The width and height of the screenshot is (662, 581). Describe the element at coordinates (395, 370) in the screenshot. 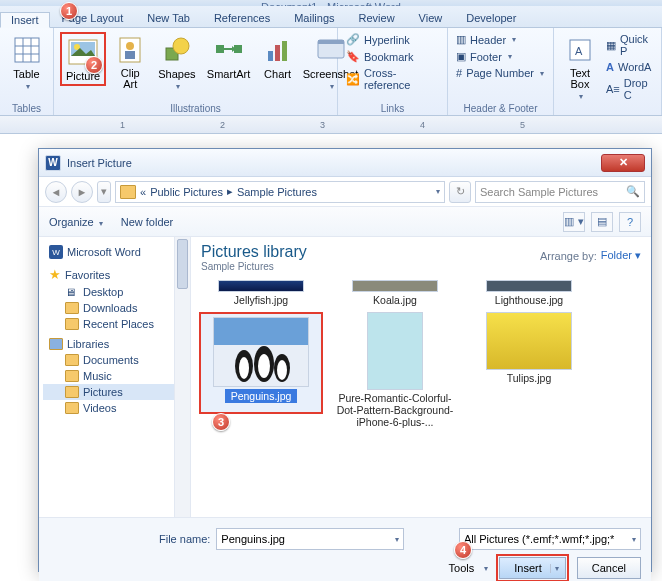

I see `file-pure-romantic: Pure-Romantic-Colorful-Dot-Pattern-Backg…` at that location.